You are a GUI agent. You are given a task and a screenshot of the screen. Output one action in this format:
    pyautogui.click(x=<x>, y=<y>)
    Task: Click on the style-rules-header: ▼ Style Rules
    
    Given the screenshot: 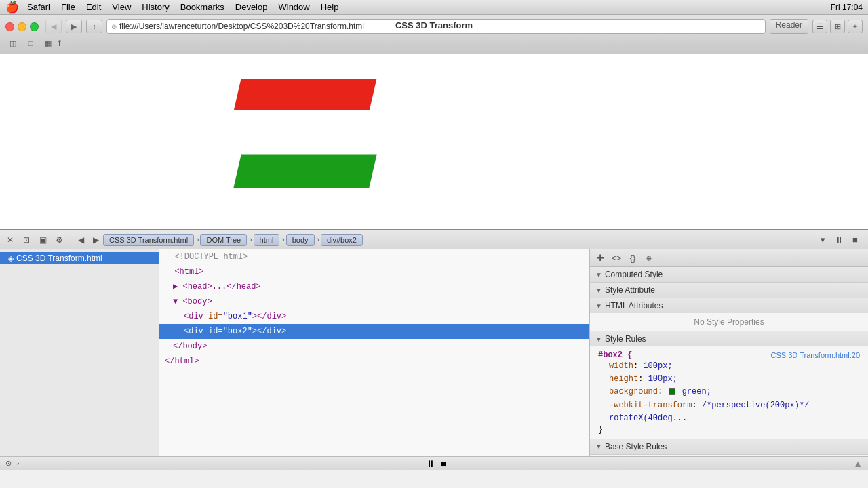 What is the action you would take?
    pyautogui.click(x=729, y=339)
    